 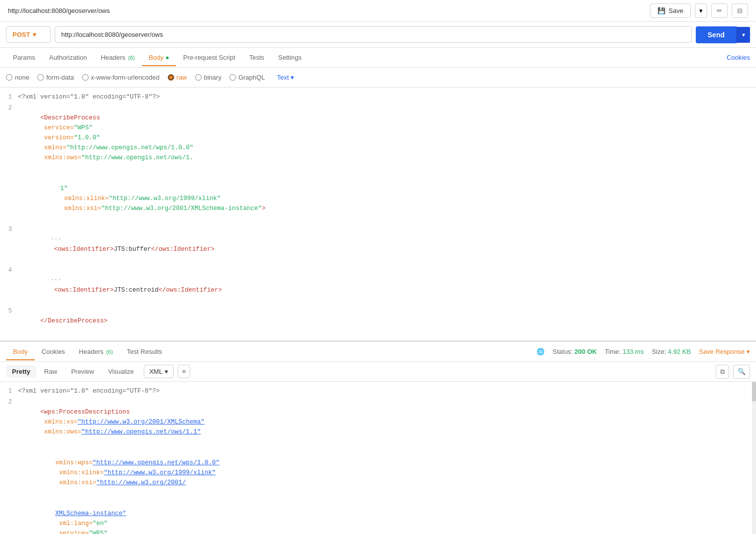 What do you see at coordinates (21, 35) in the screenshot?
I see `method-label: POST` at bounding box center [21, 35].